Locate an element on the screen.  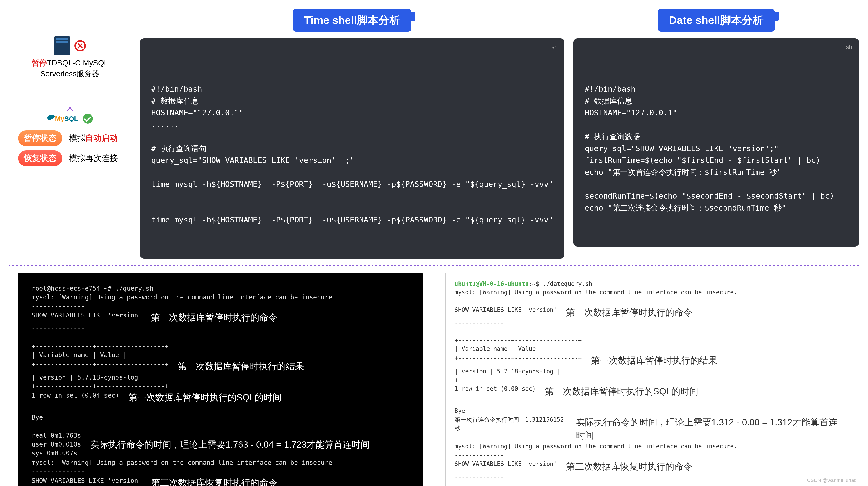
success-icon is located at coordinates (88, 119).